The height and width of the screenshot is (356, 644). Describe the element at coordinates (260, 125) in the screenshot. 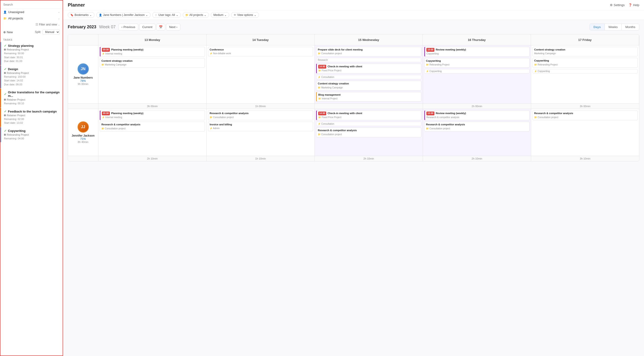

I see `event-title: Invoice and billing` at that location.